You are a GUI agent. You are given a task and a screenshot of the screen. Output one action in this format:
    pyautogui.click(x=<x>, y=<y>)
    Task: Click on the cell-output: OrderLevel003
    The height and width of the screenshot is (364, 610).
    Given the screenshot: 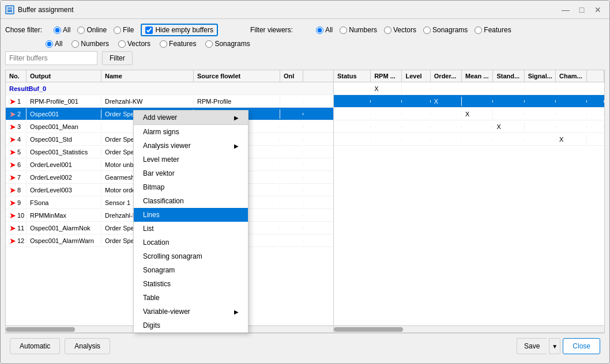 What is the action you would take?
    pyautogui.click(x=64, y=190)
    